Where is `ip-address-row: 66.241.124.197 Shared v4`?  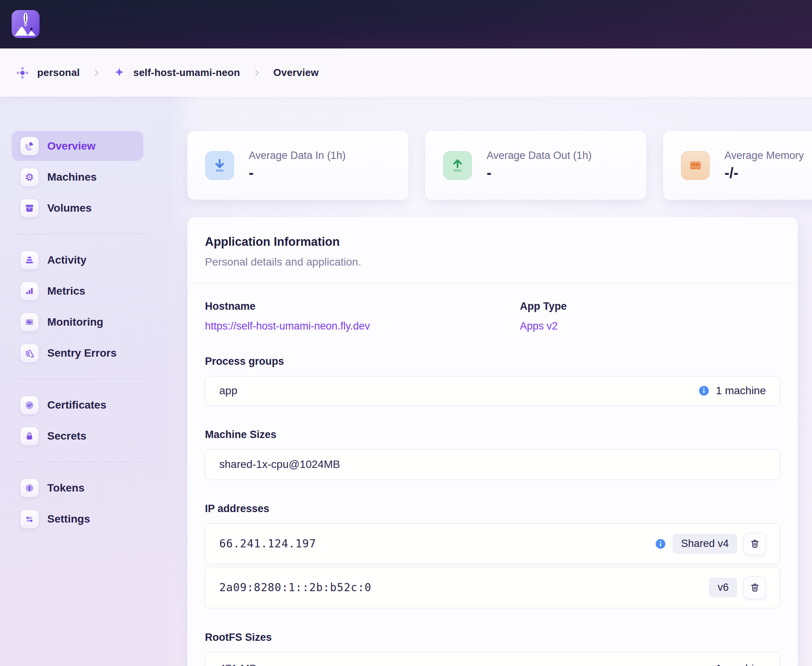 ip-address-row: 66.241.124.197 Shared v4 is located at coordinates (493, 543).